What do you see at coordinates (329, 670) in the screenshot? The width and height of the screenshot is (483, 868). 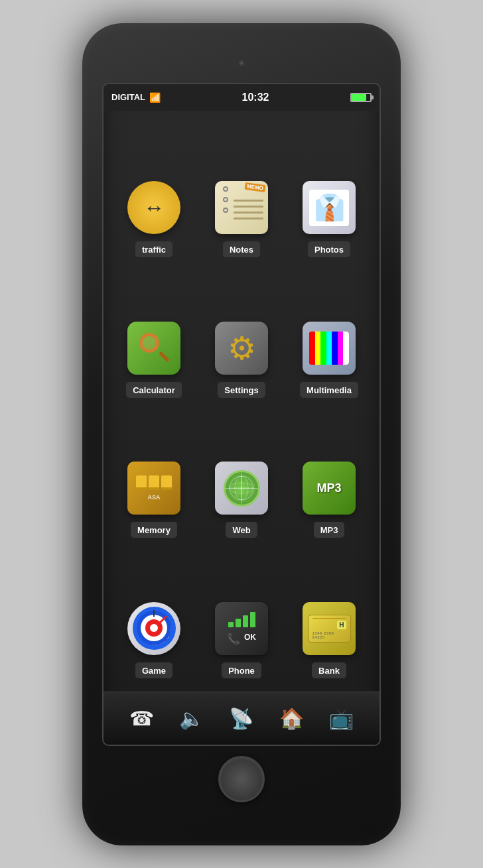 I see `bank-label-bg: Bank` at bounding box center [329, 670].